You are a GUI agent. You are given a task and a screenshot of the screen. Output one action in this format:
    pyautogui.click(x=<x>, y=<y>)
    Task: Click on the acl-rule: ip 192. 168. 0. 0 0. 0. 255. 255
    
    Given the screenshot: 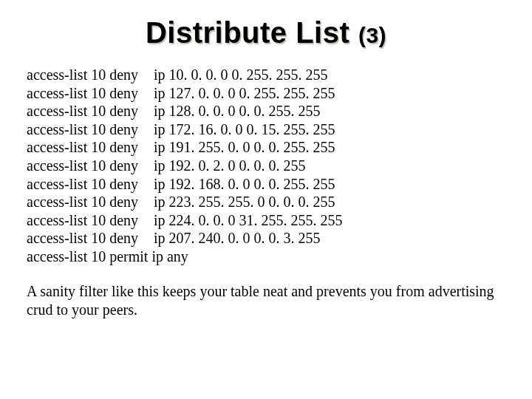 What is the action you would take?
    pyautogui.click(x=245, y=184)
    